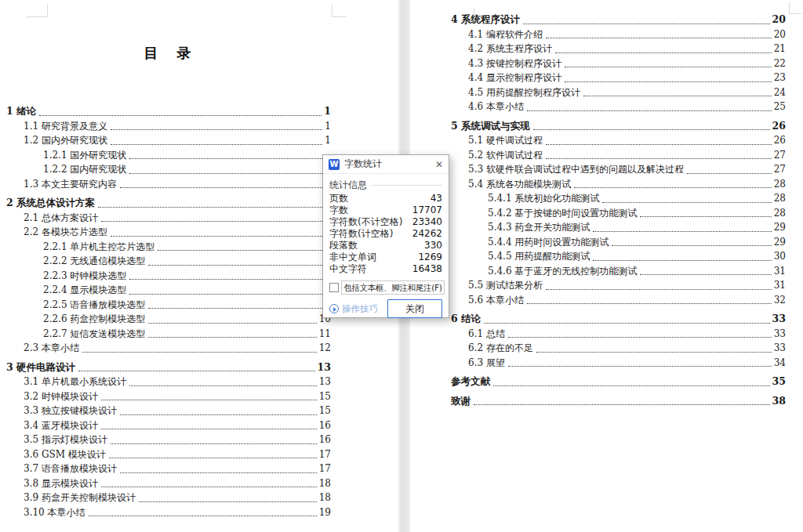 The height and width of the screenshot is (532, 803). Describe the element at coordinates (415, 309) in the screenshot. I see `close-button: 关闭` at that location.